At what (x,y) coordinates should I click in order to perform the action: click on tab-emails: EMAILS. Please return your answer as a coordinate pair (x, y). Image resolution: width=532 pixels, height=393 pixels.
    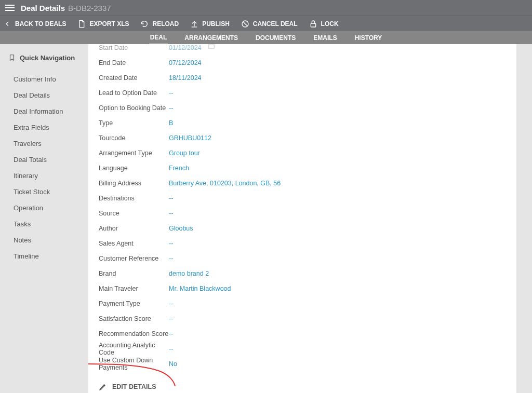
    Looking at the image, I should click on (325, 38).